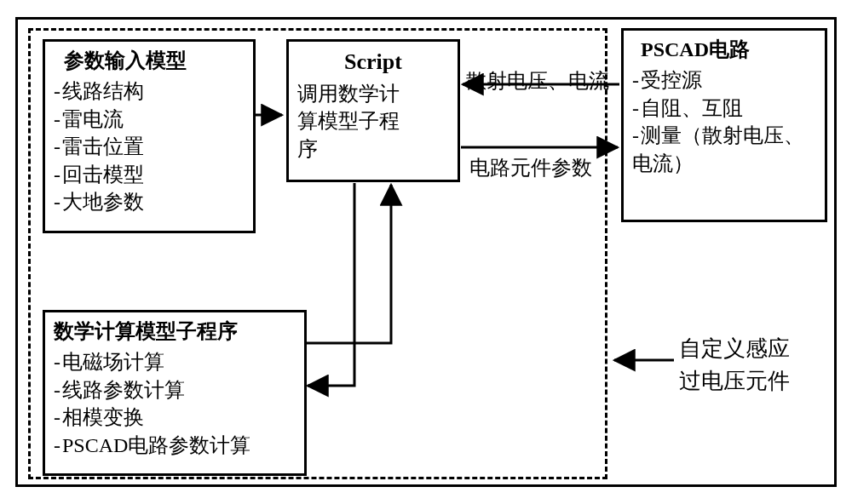 This screenshot has height=504, width=852. What do you see at coordinates (734, 381) in the screenshot?
I see `caption-line: 过电压元件` at bounding box center [734, 381].